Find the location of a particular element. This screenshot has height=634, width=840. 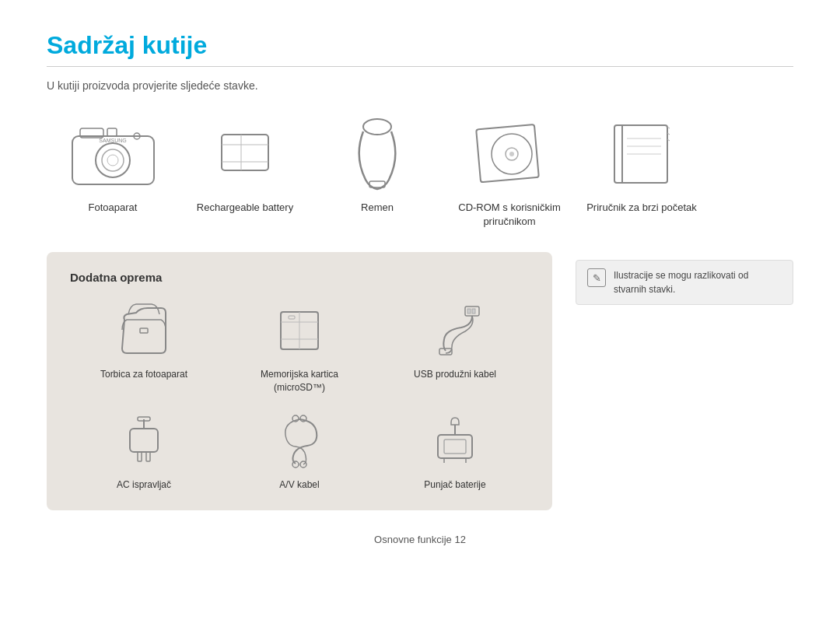

charger-icon is located at coordinates (455, 441).